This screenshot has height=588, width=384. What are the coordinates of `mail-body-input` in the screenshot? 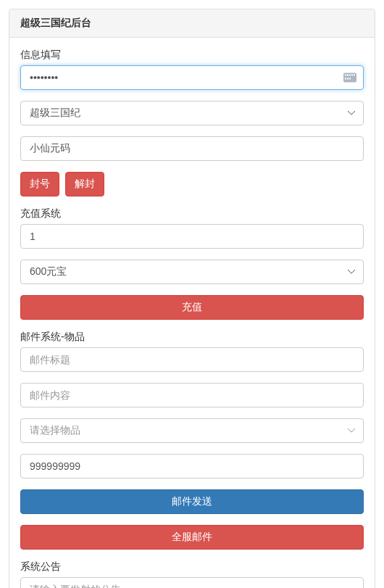 It's located at (192, 395).